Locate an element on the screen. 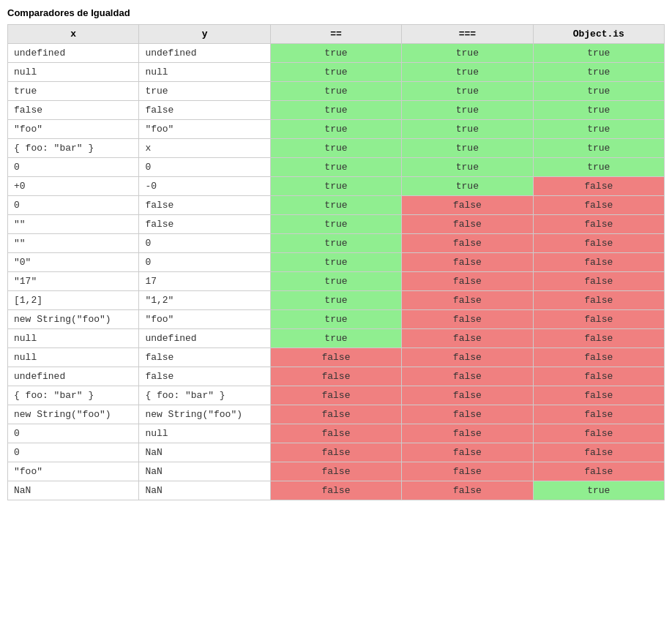 The width and height of the screenshot is (672, 635). table-row: [1,2]"1,2"truefalsefalse is located at coordinates (337, 301).